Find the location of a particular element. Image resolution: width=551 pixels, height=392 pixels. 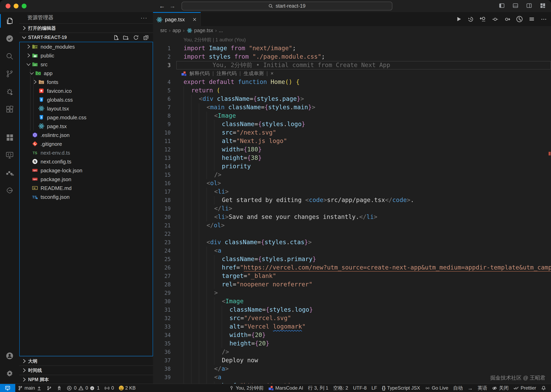

status-cursor-position: 行 3, 列 1 is located at coordinates (318, 388).